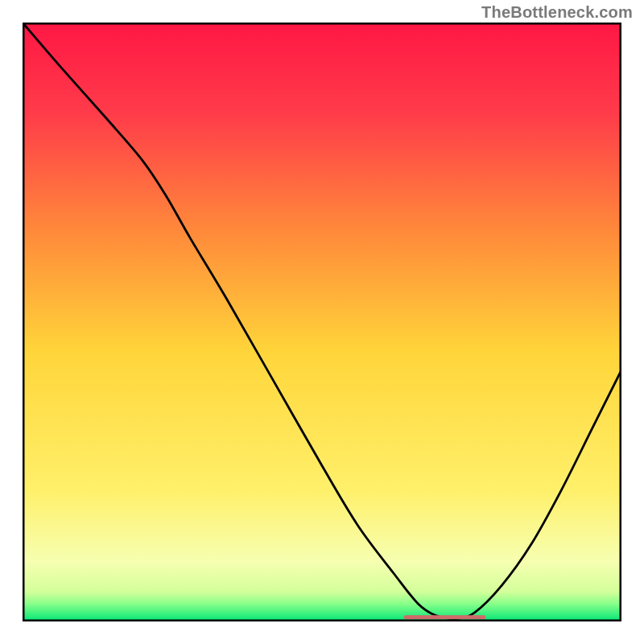 The height and width of the screenshot is (644, 644). I want to click on watermark-text: TheBottleneck.com, so click(557, 13).